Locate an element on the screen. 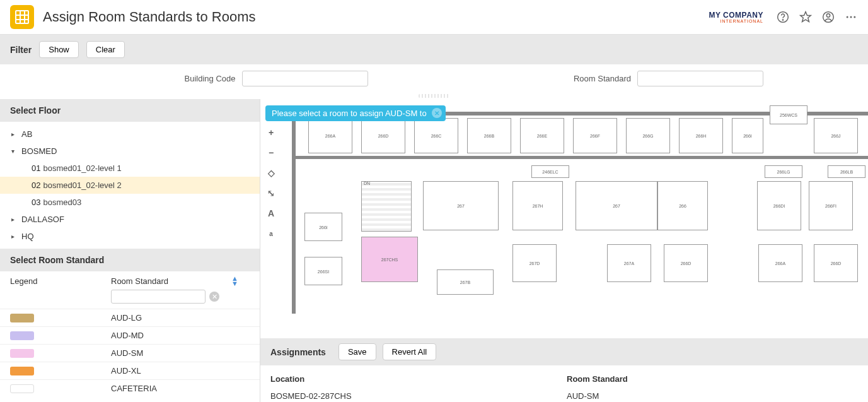 This screenshot has height=402, width=868. revert-all-button: Revert All is located at coordinates (410, 352).